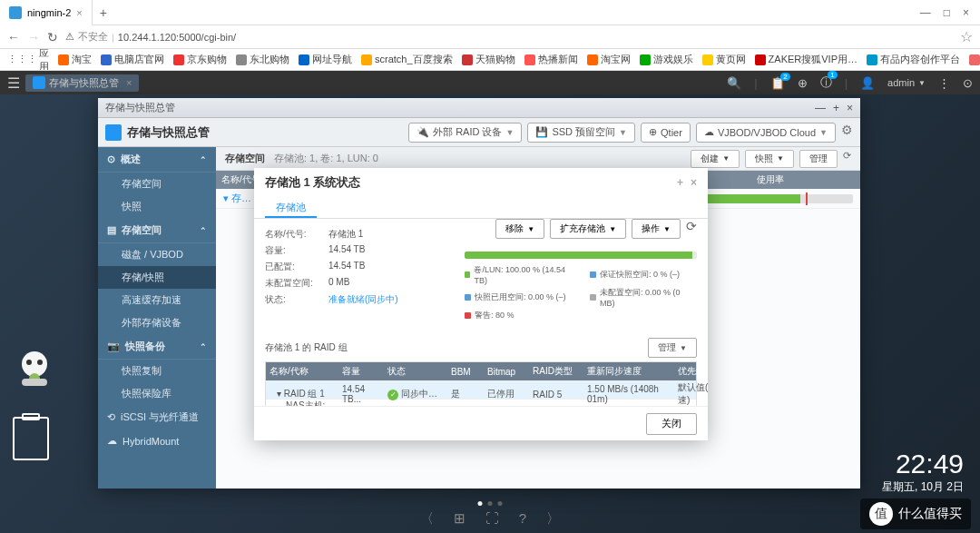 The height and width of the screenshot is (533, 980). Describe the element at coordinates (806, 60) in the screenshot. I see `bookmark-item: ZAKER搜狐VIP用…` at that location.